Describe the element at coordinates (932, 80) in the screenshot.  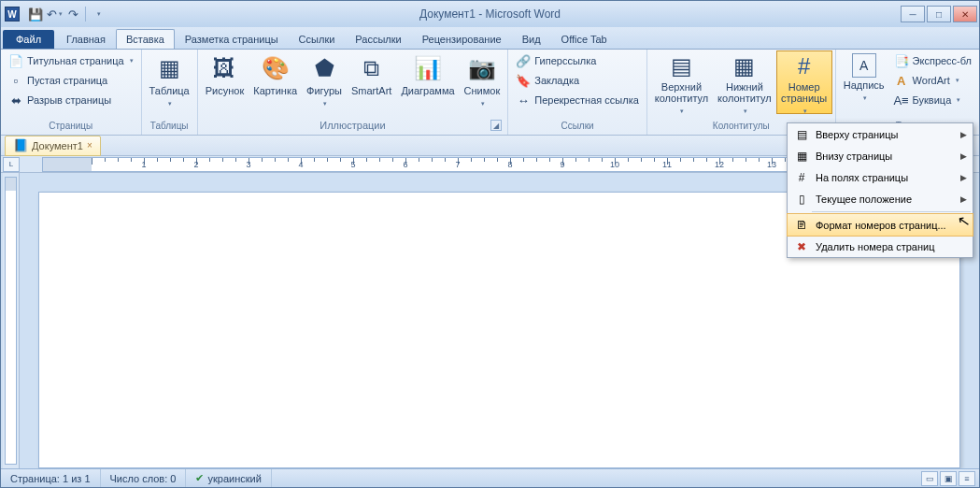
I see `wordart-button: AWordArt▾` at that location.